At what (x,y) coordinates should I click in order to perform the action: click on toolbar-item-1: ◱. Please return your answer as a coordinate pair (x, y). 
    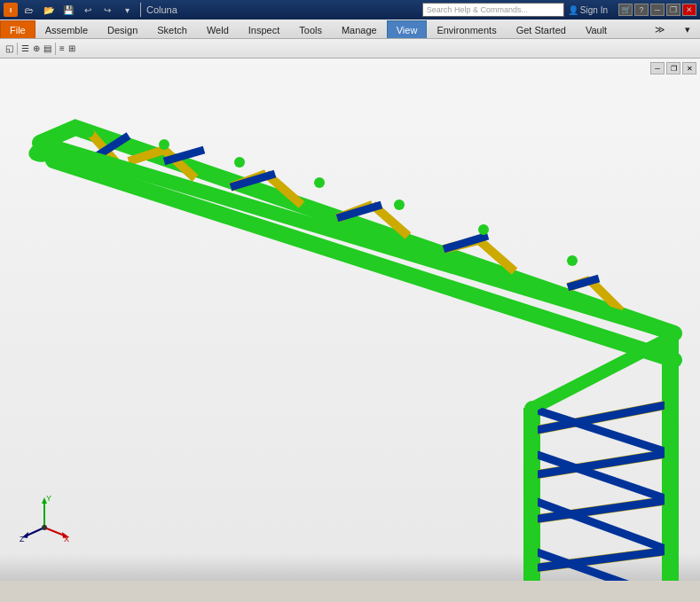
    Looking at the image, I should click on (9, 48).